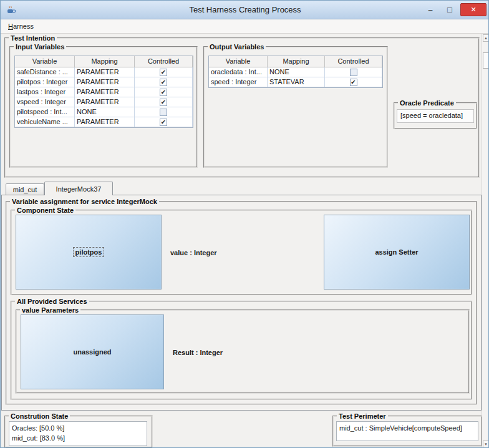 The width and height of the screenshot is (489, 448). Describe the element at coordinates (407, 429) in the screenshot. I see `test-perimeter-group: Test Perimeter mid_cut : SimpleVehicle[c…` at that location.